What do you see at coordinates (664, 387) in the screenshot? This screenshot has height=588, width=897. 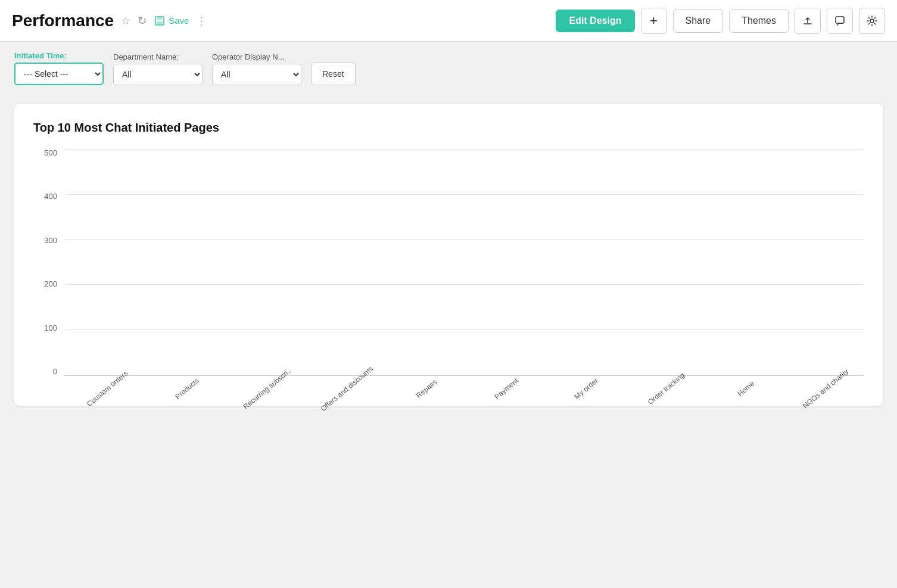 I see `x-label-col: Order tracking` at bounding box center [664, 387].